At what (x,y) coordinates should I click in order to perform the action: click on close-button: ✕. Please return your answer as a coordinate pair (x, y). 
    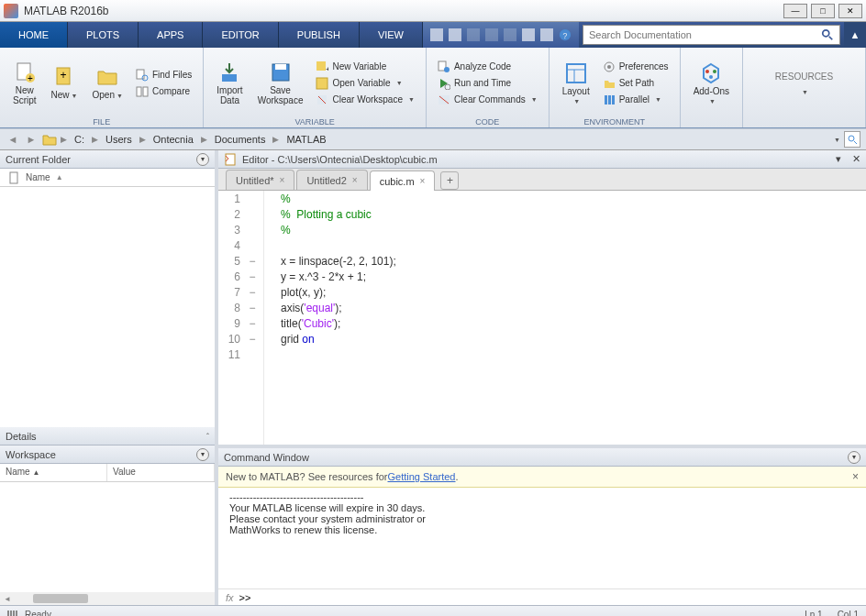
    Looking at the image, I should click on (850, 11).